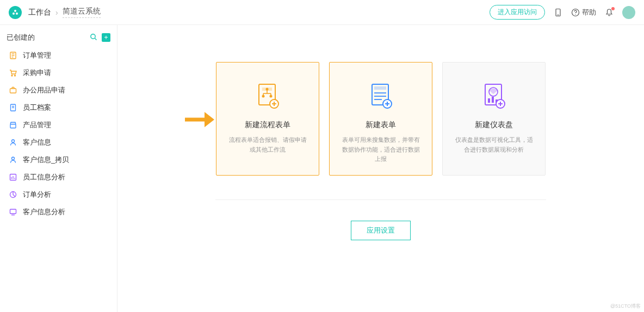  What do you see at coordinates (94, 38) in the screenshot?
I see `search-icon` at bounding box center [94, 38].